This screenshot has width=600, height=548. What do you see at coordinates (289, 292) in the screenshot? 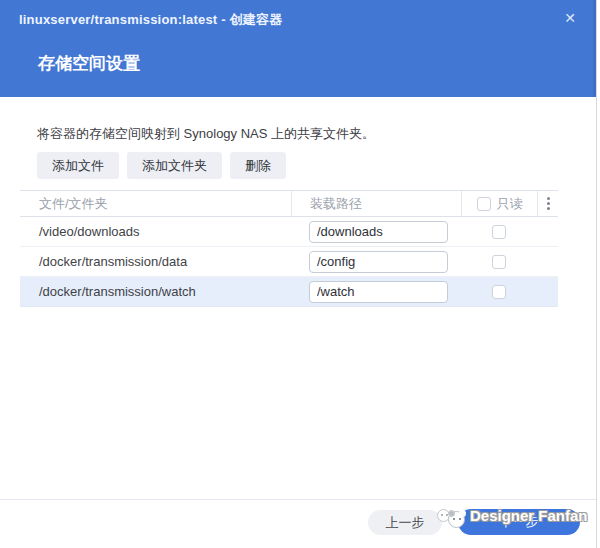
I see `table-row-selected: /docker/transmission/watch` at bounding box center [289, 292].